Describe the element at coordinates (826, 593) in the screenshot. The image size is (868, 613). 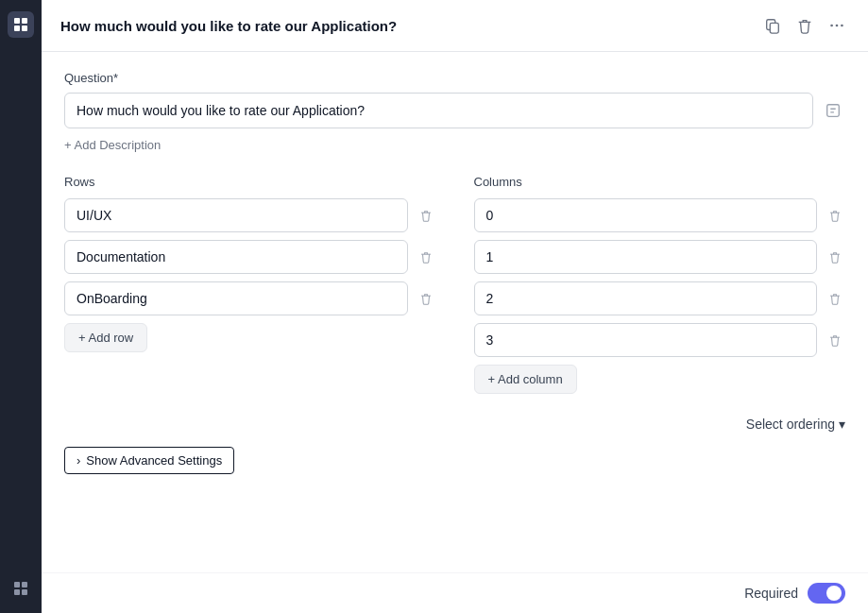
I see `toggle-slider` at that location.